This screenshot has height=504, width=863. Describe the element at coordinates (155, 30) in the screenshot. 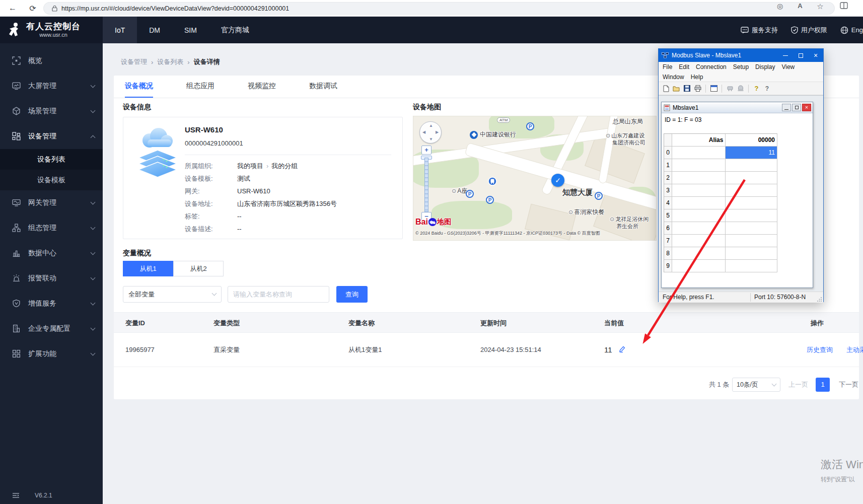

I see `topnav-tab-dm: DM` at that location.